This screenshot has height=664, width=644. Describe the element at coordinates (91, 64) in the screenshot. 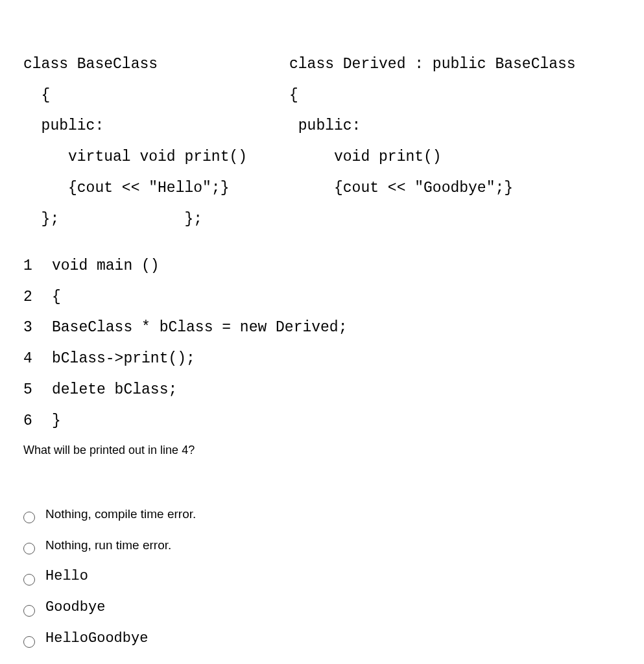

I see `code-line: class BaseClass` at that location.